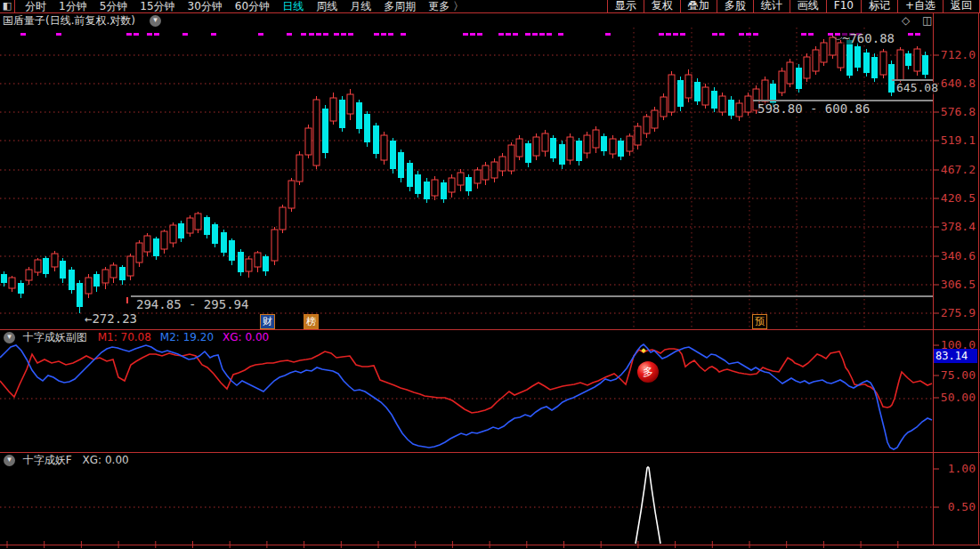 This screenshot has width=980, height=549. I want to click on main-axis-label: 378.4, so click(956, 226).